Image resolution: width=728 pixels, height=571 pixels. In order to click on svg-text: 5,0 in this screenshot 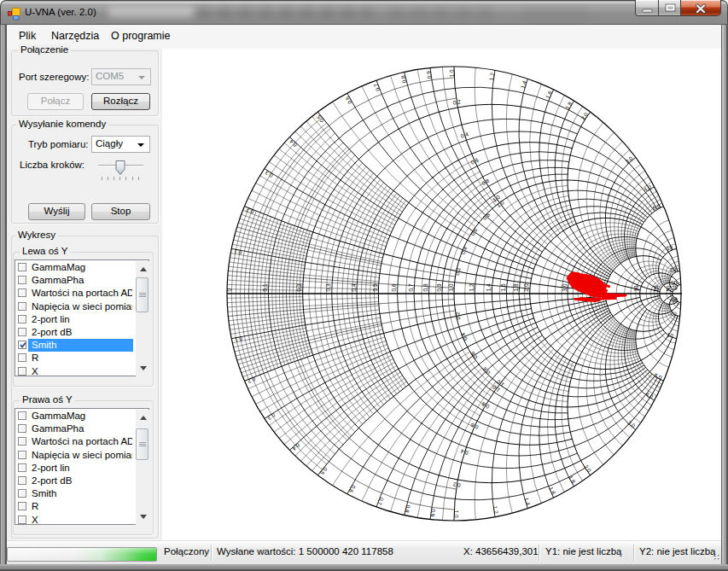, I will do `click(659, 376)`.